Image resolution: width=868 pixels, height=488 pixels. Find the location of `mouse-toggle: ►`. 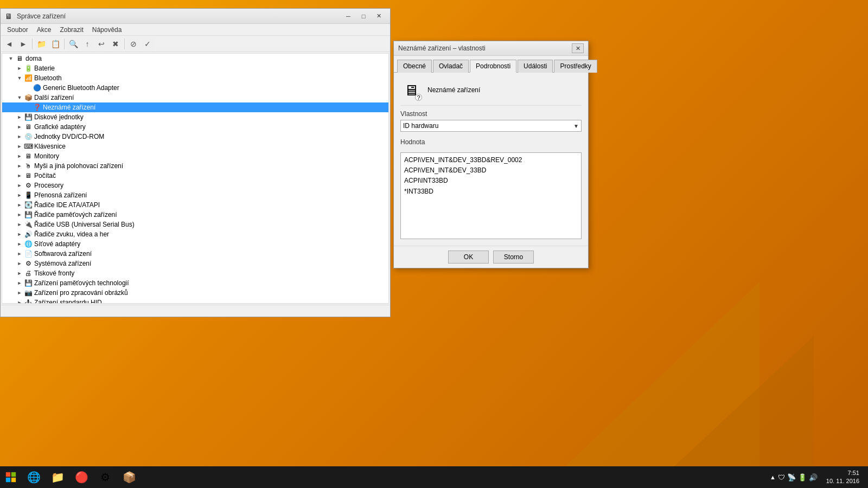

mouse-toggle: ► is located at coordinates (20, 166).